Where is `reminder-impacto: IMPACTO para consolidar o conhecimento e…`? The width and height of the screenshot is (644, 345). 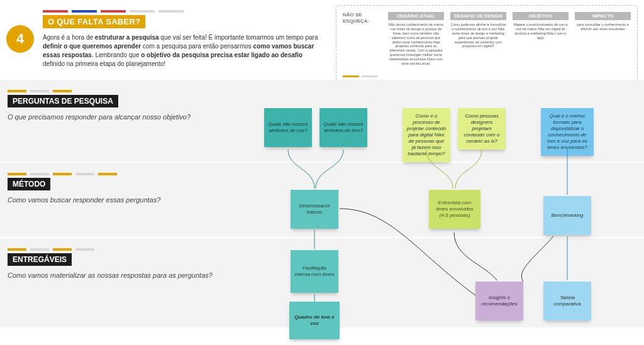
reminder-impacto: IMPACTO para consolidar o conhecimento e… is located at coordinates (602, 39).